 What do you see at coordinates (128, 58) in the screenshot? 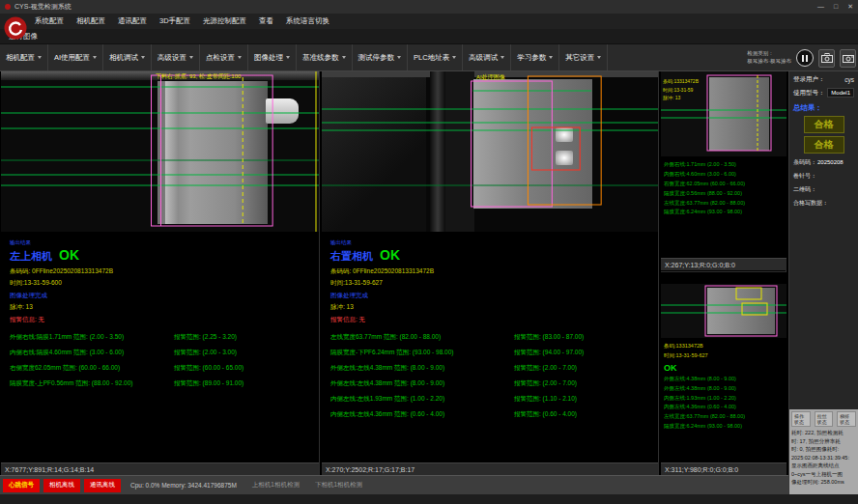
I see `toolbar-button: 相机调试` at bounding box center [128, 58].